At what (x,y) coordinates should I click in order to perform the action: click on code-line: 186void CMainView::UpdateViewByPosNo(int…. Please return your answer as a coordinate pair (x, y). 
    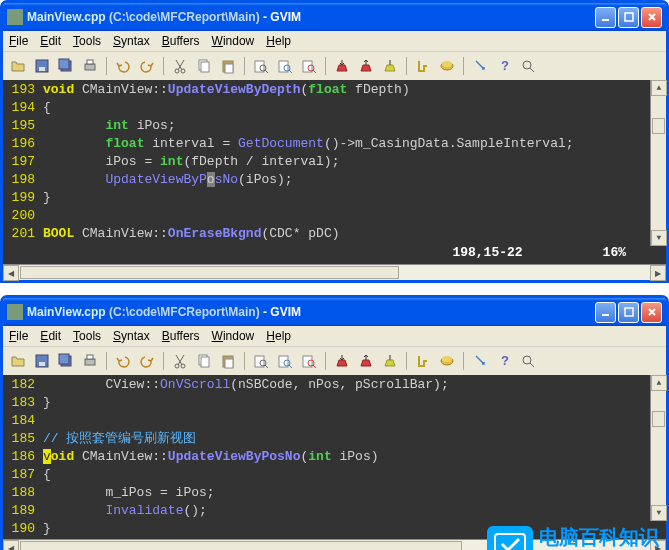
    Looking at the image, I should click on (334, 457).